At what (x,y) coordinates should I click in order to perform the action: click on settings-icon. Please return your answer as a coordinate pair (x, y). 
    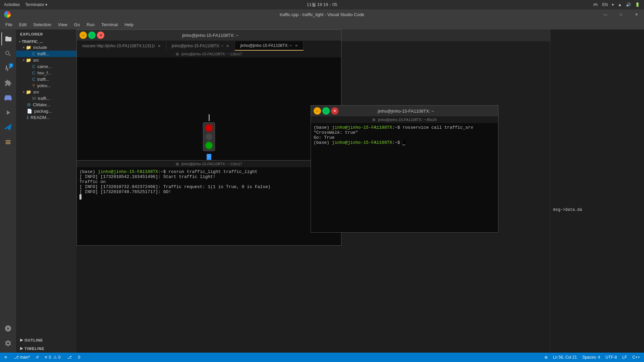
    Looking at the image, I should click on (8, 343).